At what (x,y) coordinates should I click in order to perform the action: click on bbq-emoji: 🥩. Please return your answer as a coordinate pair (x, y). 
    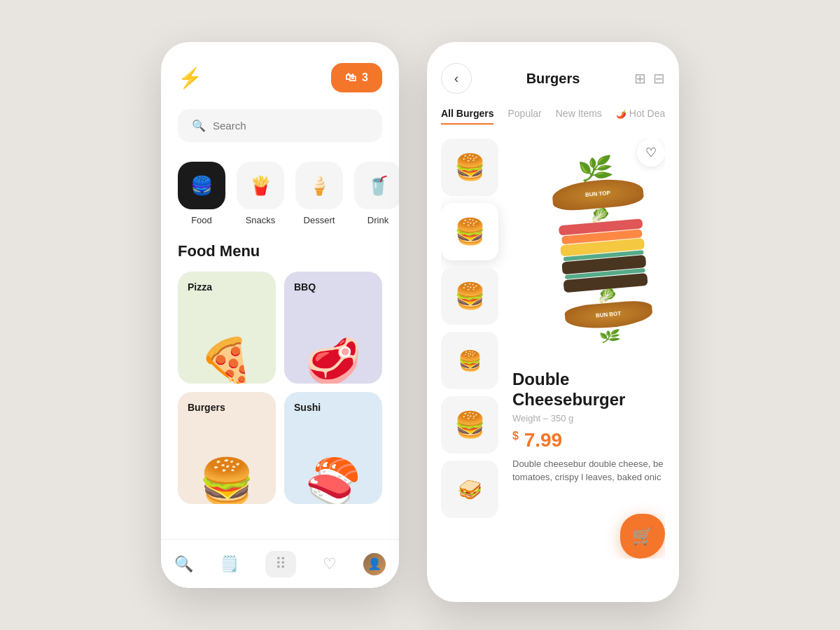
    Looking at the image, I should click on (333, 361).